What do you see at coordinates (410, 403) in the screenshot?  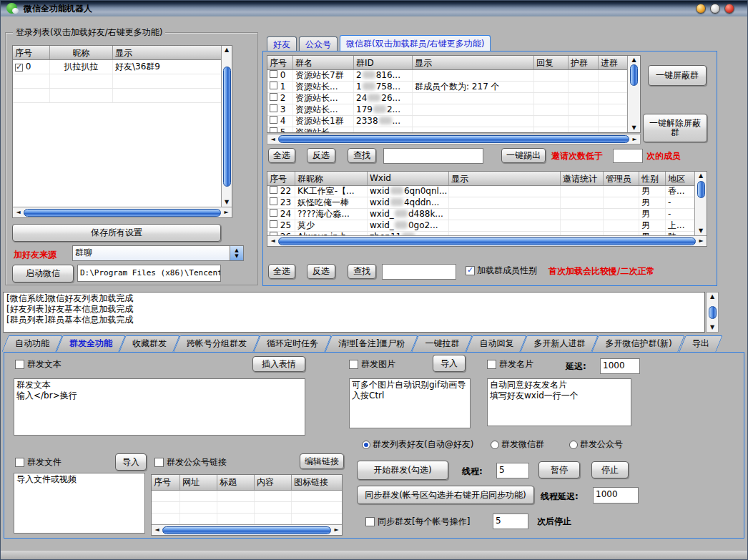 I see `mass-image-area: 可多个图片自动识别gif动画导入按Ctrl` at bounding box center [410, 403].